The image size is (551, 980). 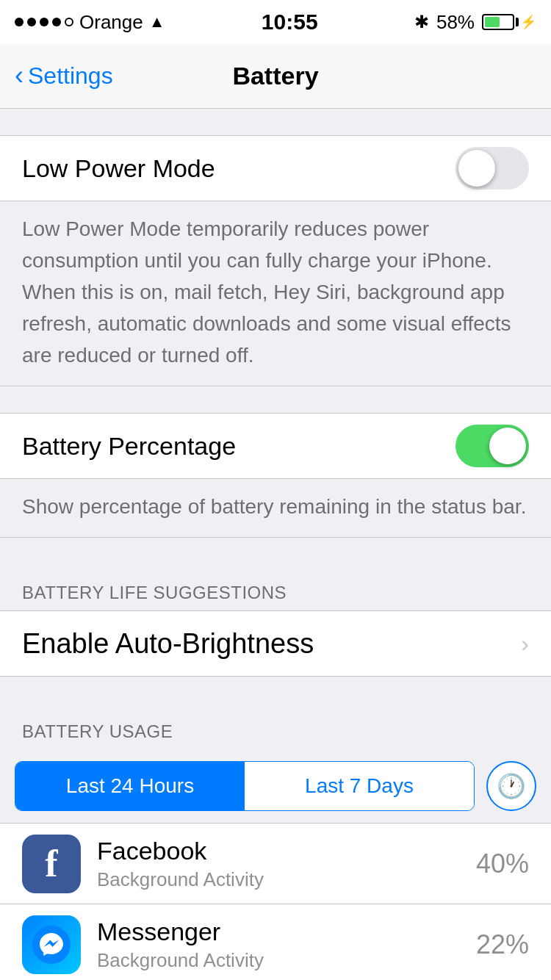 I want to click on clock-button: 🕐, so click(x=511, y=786).